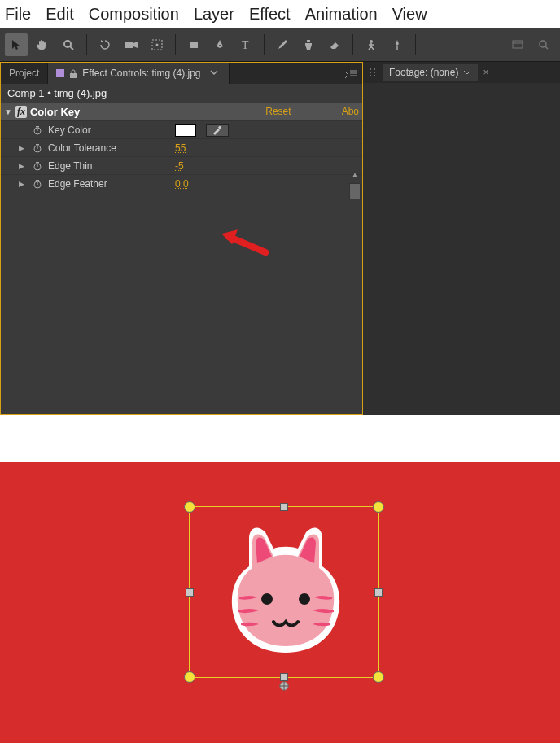  I want to click on tab-project: Project, so click(24, 73).